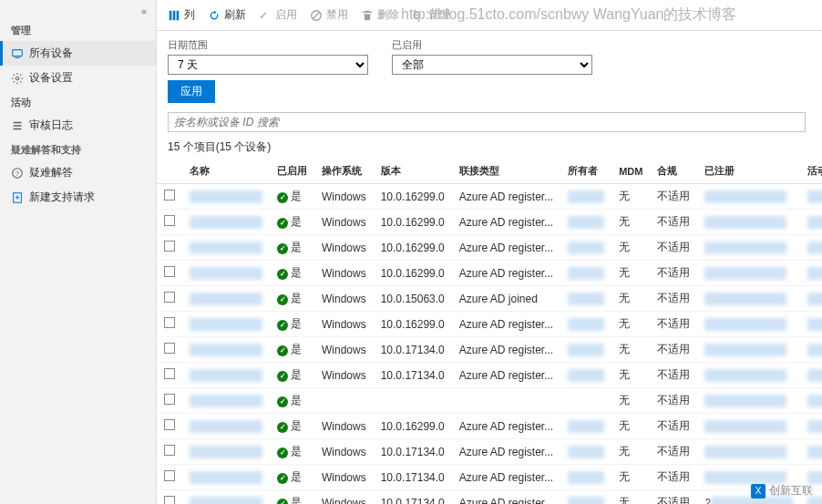 Image resolution: width=822 pixels, height=504 pixels. What do you see at coordinates (489, 299) in the screenshot?
I see `table-row: xxxx✓ 是Windows10.0.15063.0Azure AD joine…` at bounding box center [489, 299].